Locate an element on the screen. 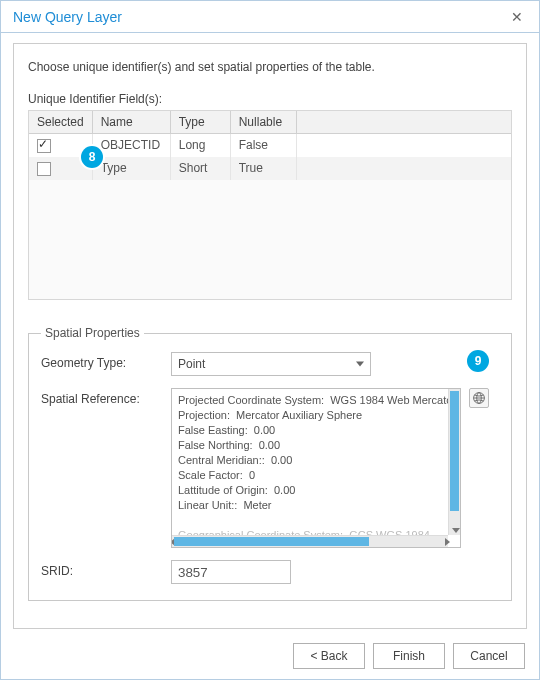  col-name: Name is located at coordinates (131, 122).